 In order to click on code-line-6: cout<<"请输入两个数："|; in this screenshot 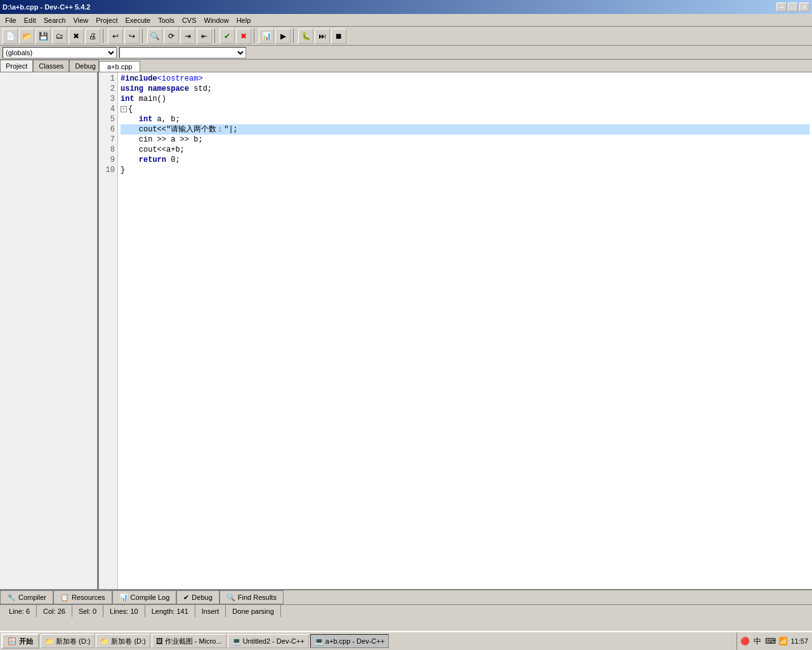, I will do `click(465, 129)`.